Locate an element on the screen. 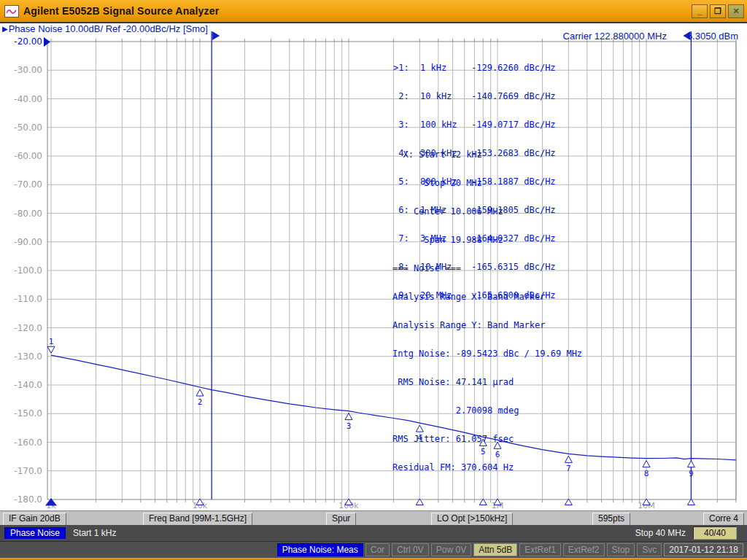 The width and height of the screenshot is (747, 560). freq-band-field: Freq Band [99M-1.5GHz] is located at coordinates (198, 519).